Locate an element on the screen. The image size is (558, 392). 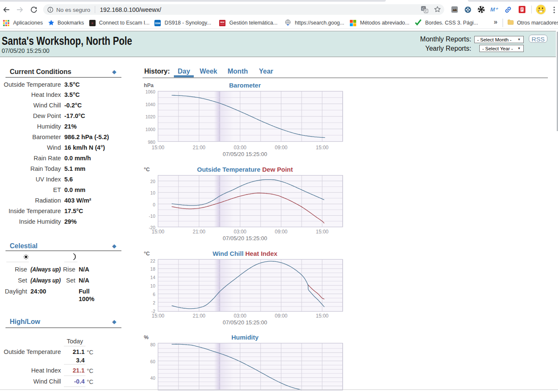
svg-text: 60 is located at coordinates (153, 362).